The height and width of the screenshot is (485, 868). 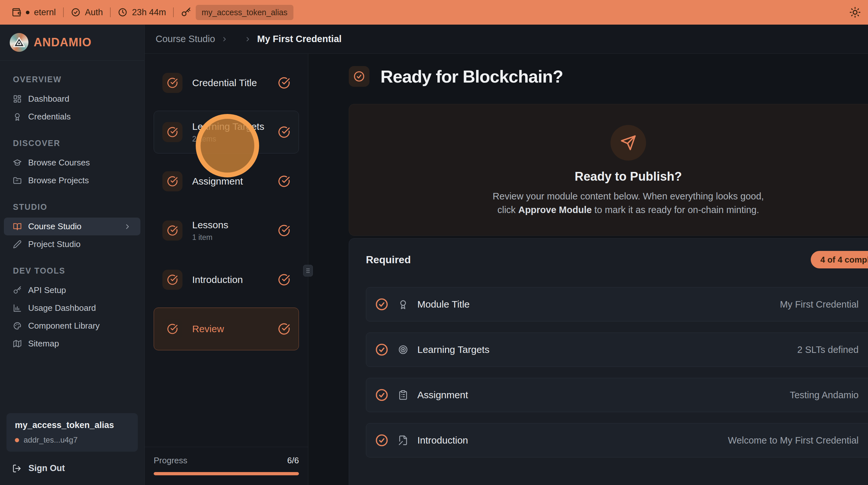 I want to click on clock-icon, so click(x=123, y=12).